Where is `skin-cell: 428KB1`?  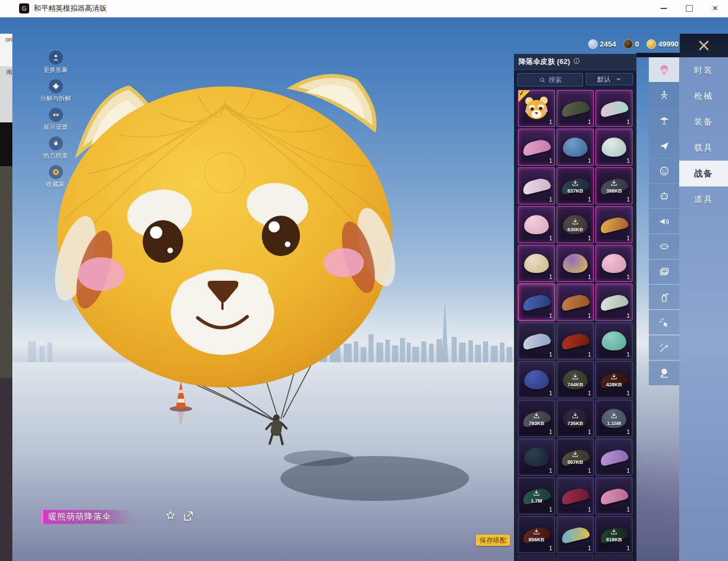
skin-cell: 428KB1 is located at coordinates (614, 380).